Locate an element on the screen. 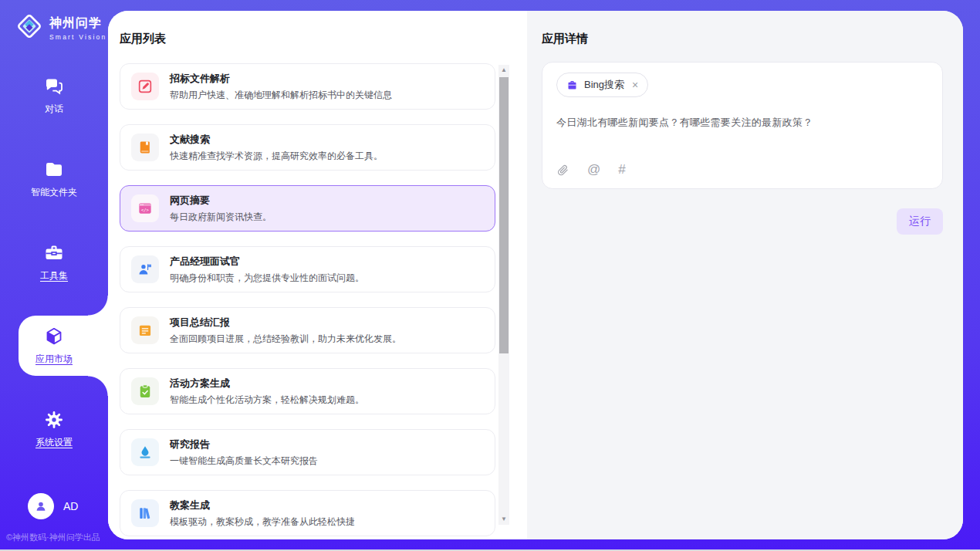 The image size is (980, 551). list-item: 研究报告 一键智能生成高质量长文本研究报告 is located at coordinates (307, 452).